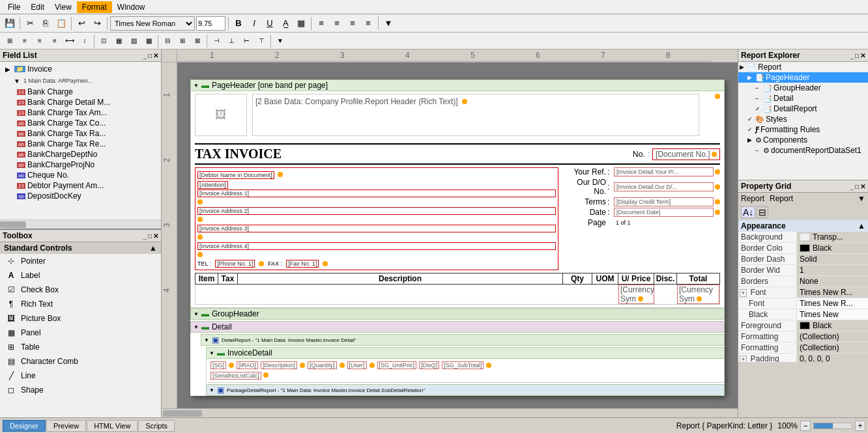 Image resolution: width=868 pixels, height=433 pixels. Describe the element at coordinates (81, 304) in the screenshot. I see `toolbox-item-richtext: ¶ Rich Text` at that location.